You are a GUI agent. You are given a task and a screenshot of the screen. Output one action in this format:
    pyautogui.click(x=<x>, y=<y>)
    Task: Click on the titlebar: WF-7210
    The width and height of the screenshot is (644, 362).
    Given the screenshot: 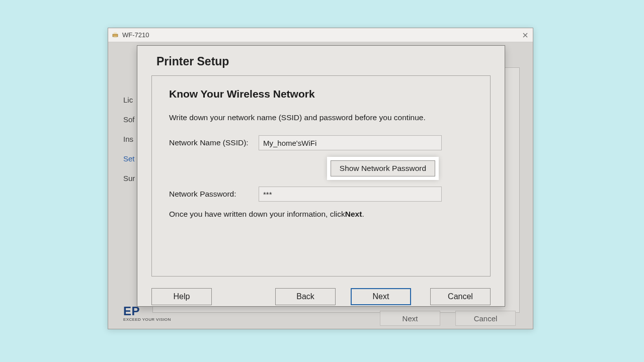 What is the action you would take?
    pyautogui.click(x=320, y=35)
    